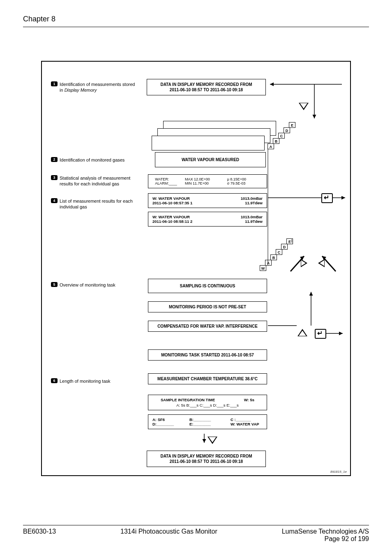  Describe the element at coordinates (254, 203) in the screenshot. I see `meas1-l2b: 11.9Tdew` at that location.